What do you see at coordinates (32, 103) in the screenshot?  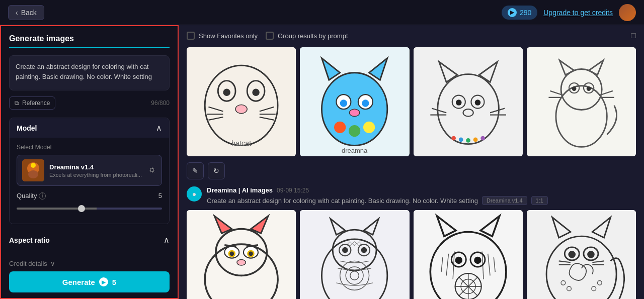 I see `reference-button: ⧉ Reference` at bounding box center [32, 103].